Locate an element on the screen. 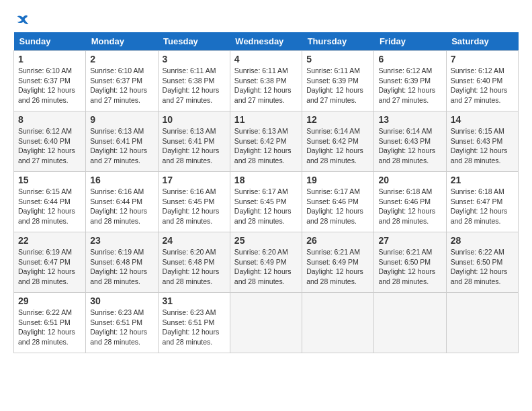 This screenshot has width=532, height=411. calendar-cell: 1 Sunrise: 6:10 AM Sunset: 6:37 PM Dayli… is located at coordinates (50, 81).